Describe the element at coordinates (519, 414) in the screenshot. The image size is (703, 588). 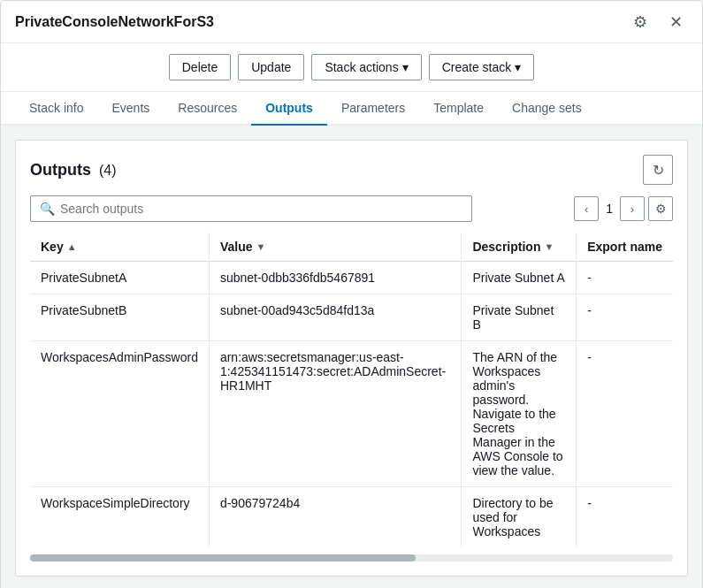
I see `cell-description: The ARN of the Workspaces admin's passwo…` at that location.